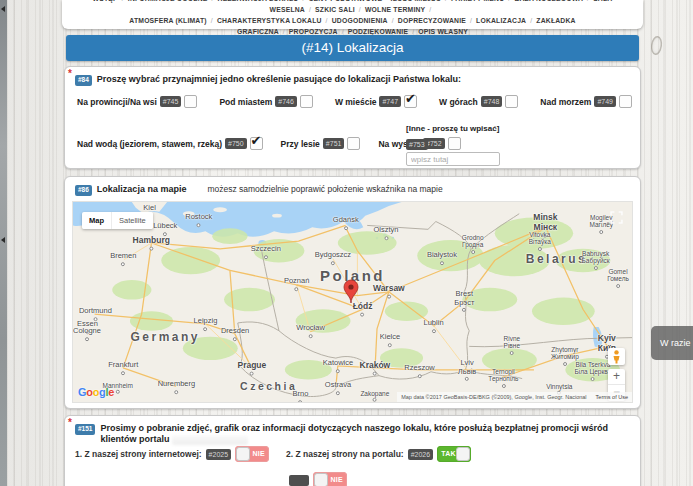 The image size is (693, 486). I want to click on option-label: Przy lesie, so click(300, 144).